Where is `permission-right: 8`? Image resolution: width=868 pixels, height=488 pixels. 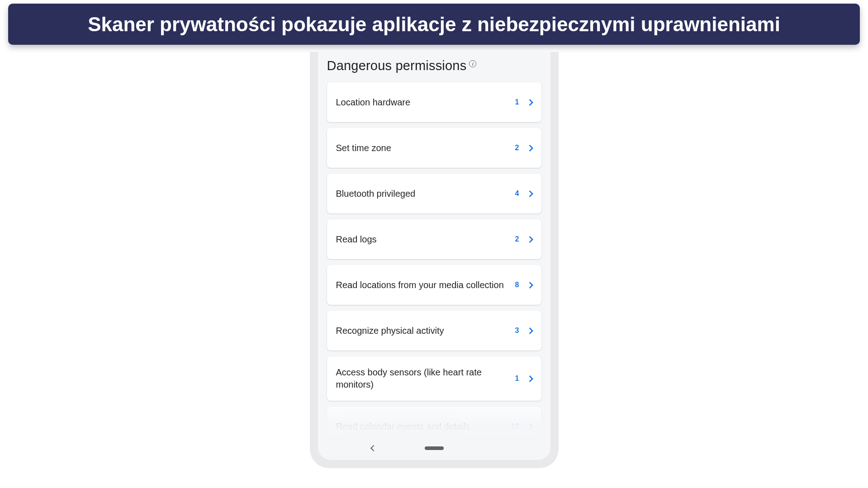 permission-right: 8 is located at coordinates (524, 285).